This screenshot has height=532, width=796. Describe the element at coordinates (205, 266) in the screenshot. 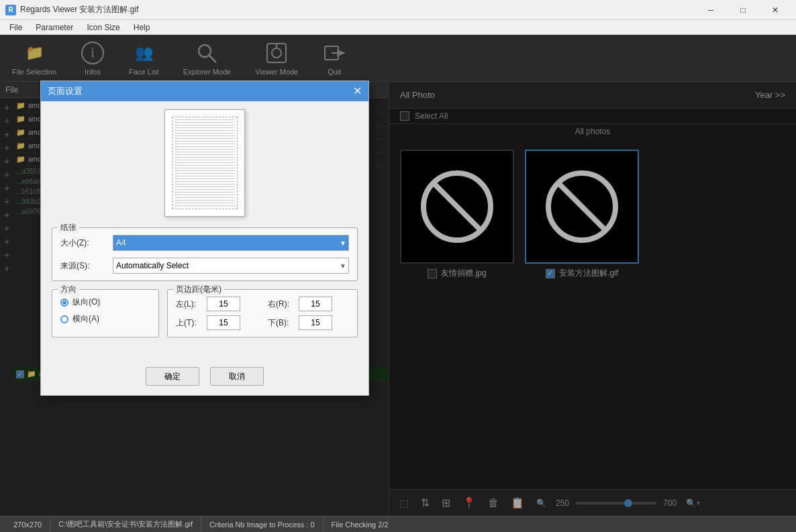

I see `paper-source-row: 来源(S): Automatically Select ▼` at that location.